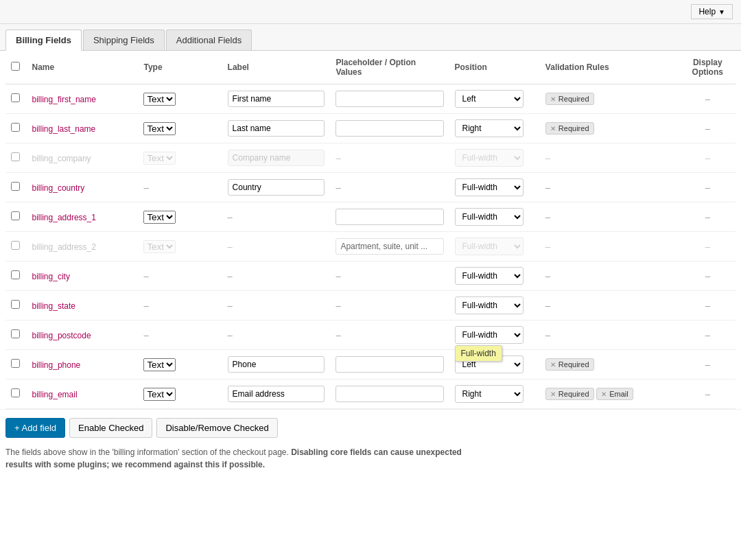 Image resolution: width=741 pixels, height=560 pixels. What do you see at coordinates (82, 67) in the screenshot?
I see `col-header-name: Name` at bounding box center [82, 67].